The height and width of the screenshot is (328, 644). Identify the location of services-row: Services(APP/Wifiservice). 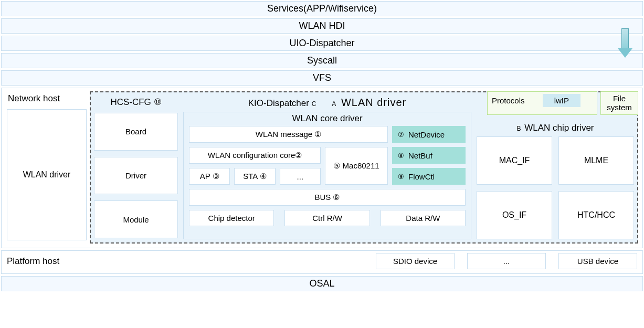
(322, 8).